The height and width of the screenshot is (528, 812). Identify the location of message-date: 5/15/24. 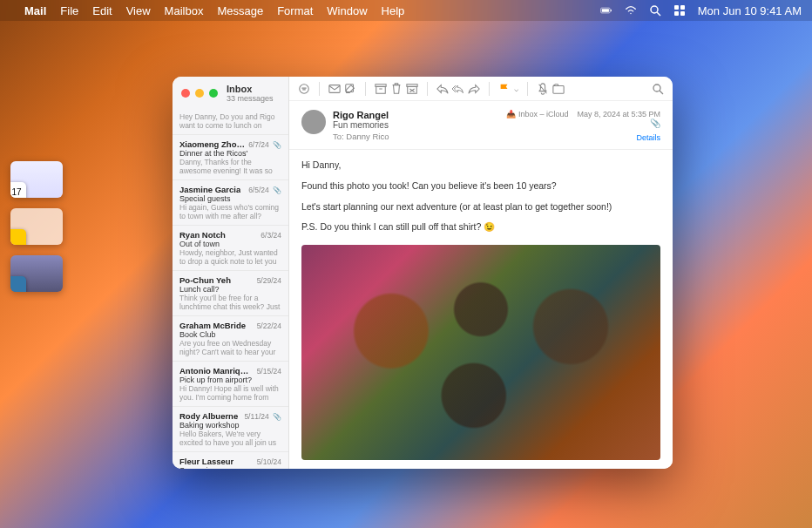
(269, 371).